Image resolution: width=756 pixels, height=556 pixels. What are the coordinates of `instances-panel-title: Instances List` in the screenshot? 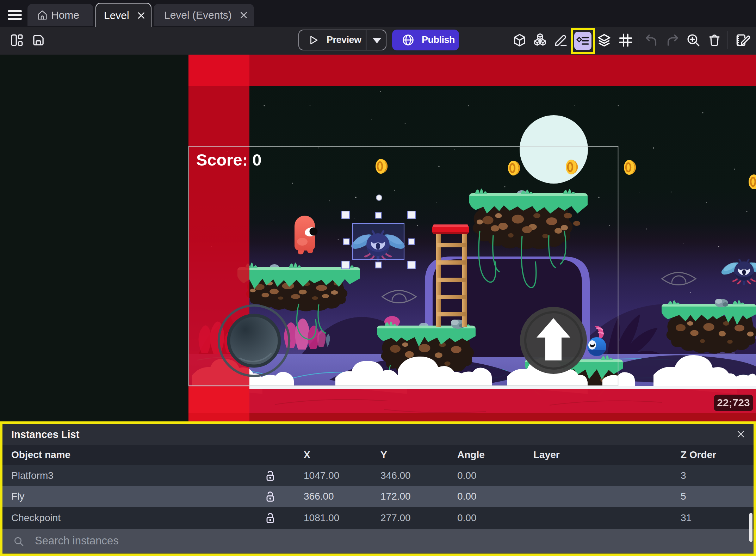 It's located at (45, 435).